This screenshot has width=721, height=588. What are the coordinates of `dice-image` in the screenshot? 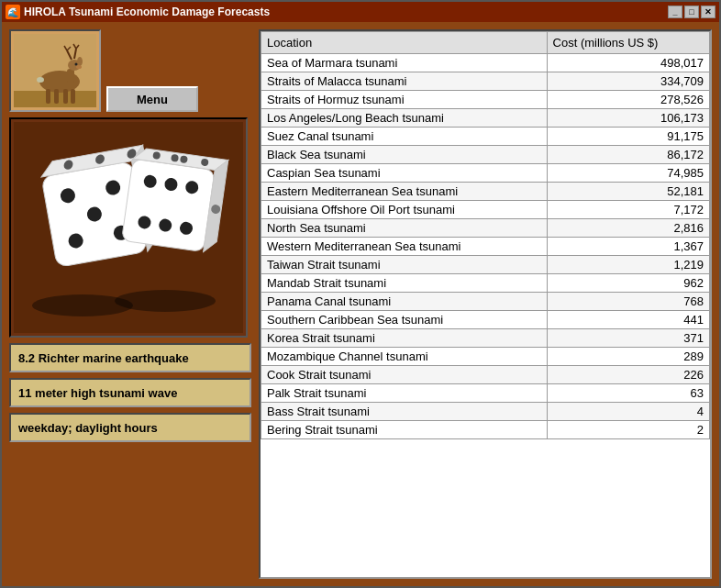 It's located at (128, 227).